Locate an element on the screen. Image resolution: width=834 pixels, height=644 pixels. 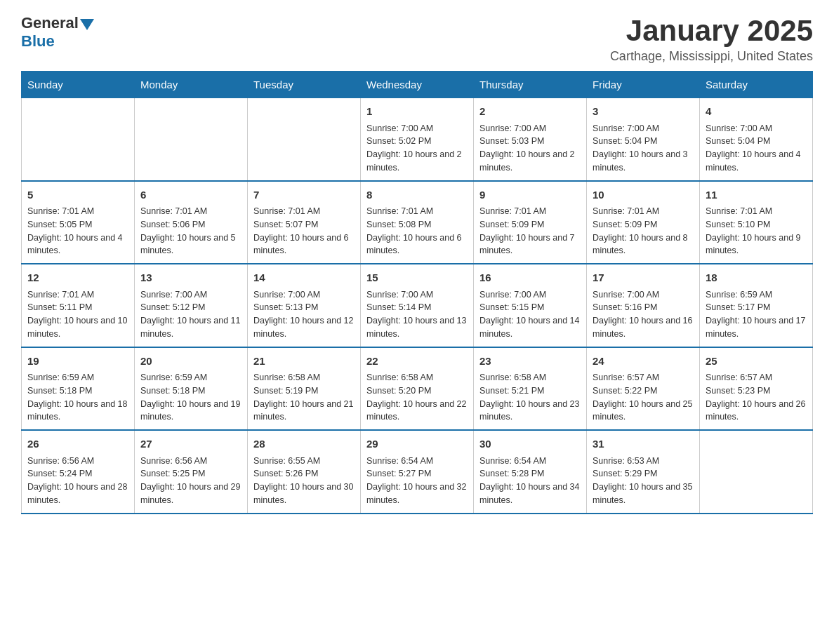
day-info-line: Sunset: 5:29 PM is located at coordinates (643, 474).